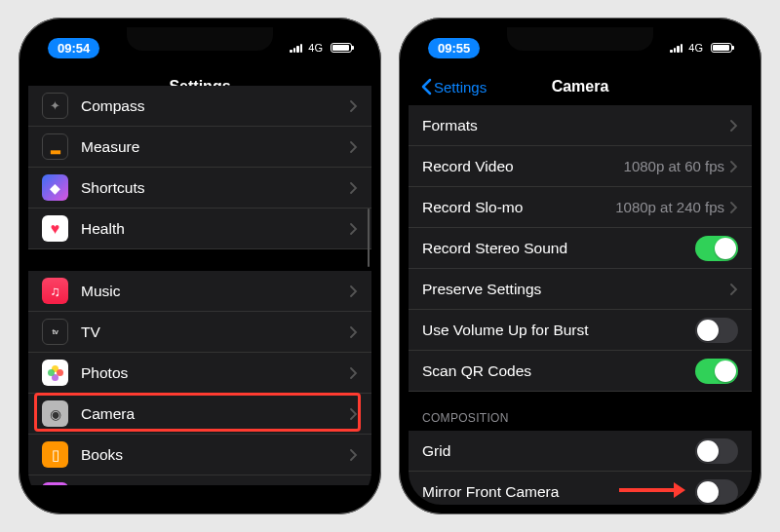 This screenshot has width=780, height=532. What do you see at coordinates (523, 167) in the screenshot?
I see `row-label: Record Video` at bounding box center [523, 167].